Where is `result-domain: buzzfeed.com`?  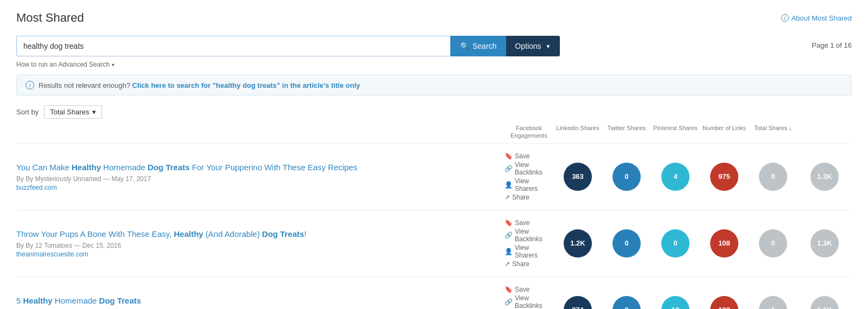
result-domain: buzzfeed.com is located at coordinates (255, 188).